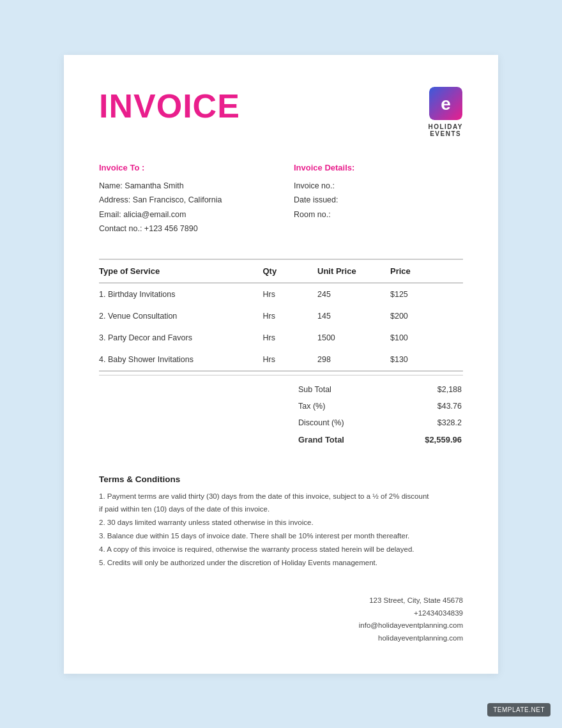 This screenshot has width=562, height=728. I want to click on footer-website: holidayeventplanning.com, so click(281, 639).